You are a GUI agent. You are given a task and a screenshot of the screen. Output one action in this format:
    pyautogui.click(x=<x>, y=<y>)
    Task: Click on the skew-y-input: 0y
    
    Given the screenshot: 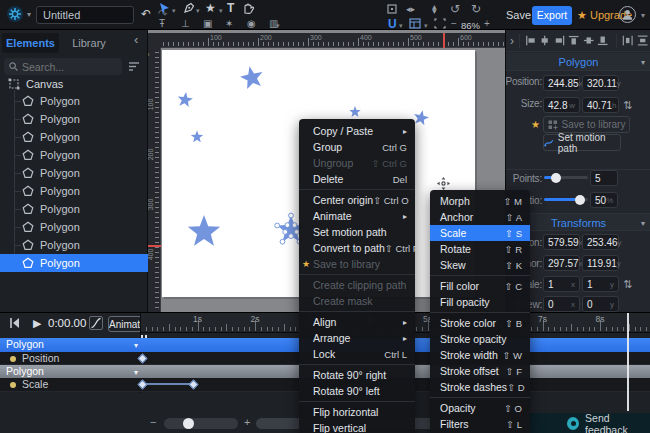 What is the action you would take?
    pyautogui.click(x=600, y=304)
    